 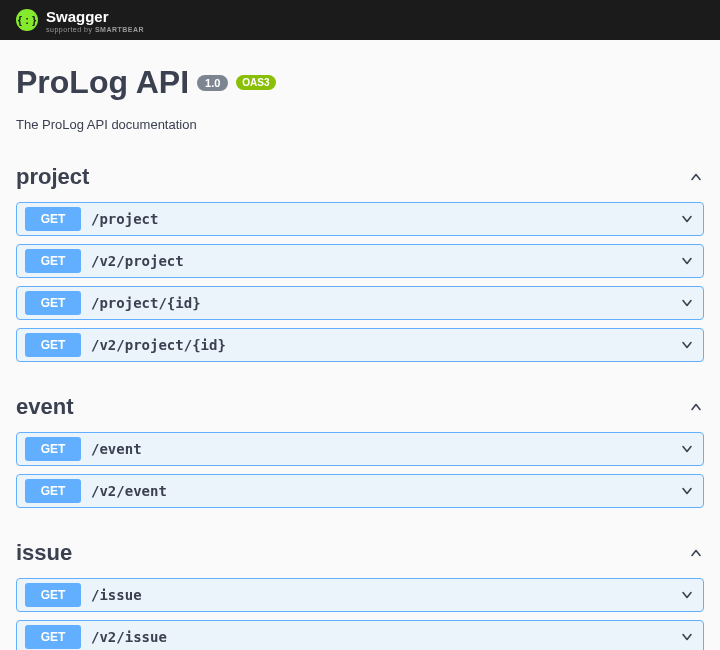 I want to click on version-badge: 1.0, so click(x=212, y=83).